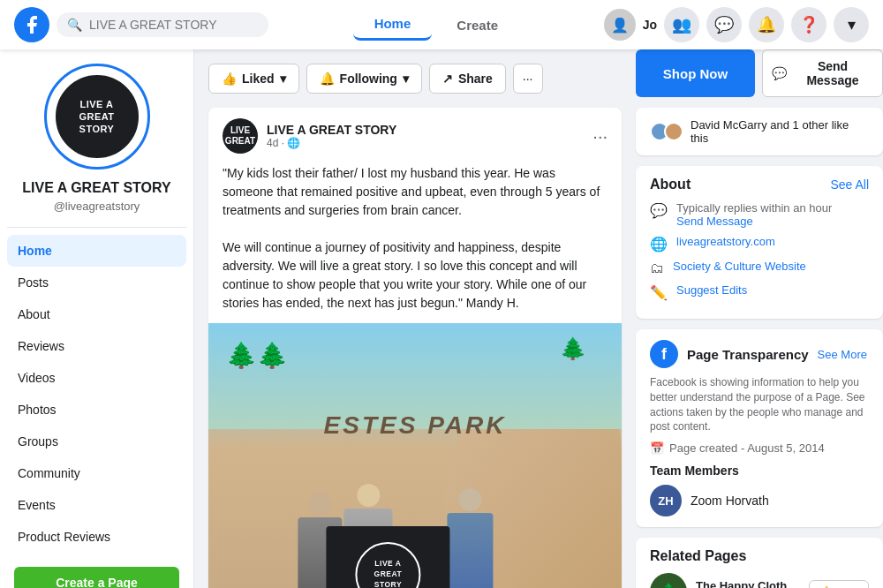  What do you see at coordinates (657, 268) in the screenshot?
I see `folder-icon: 🗂` at bounding box center [657, 268].